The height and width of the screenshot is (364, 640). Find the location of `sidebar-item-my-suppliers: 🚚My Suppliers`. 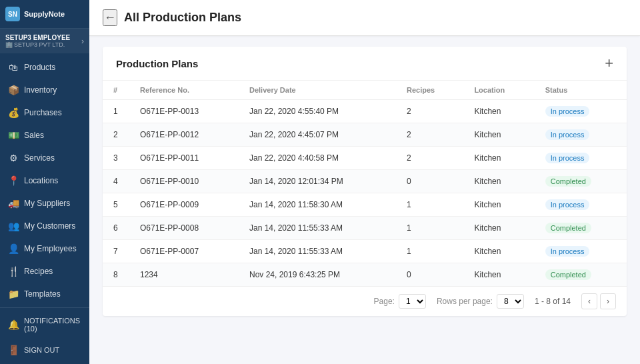

sidebar-item-my-suppliers: 🚚My Suppliers is located at coordinates (45, 203).